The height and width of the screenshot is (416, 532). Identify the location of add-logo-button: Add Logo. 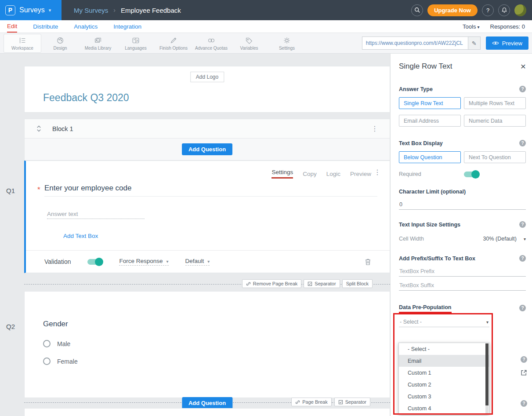
(207, 77).